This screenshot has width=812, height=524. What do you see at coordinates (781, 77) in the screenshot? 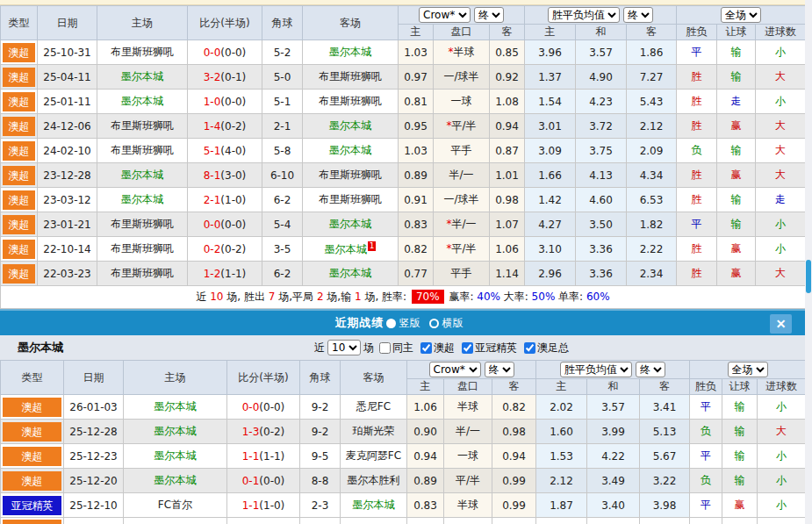
I see `result-goals: 大` at bounding box center [781, 77].